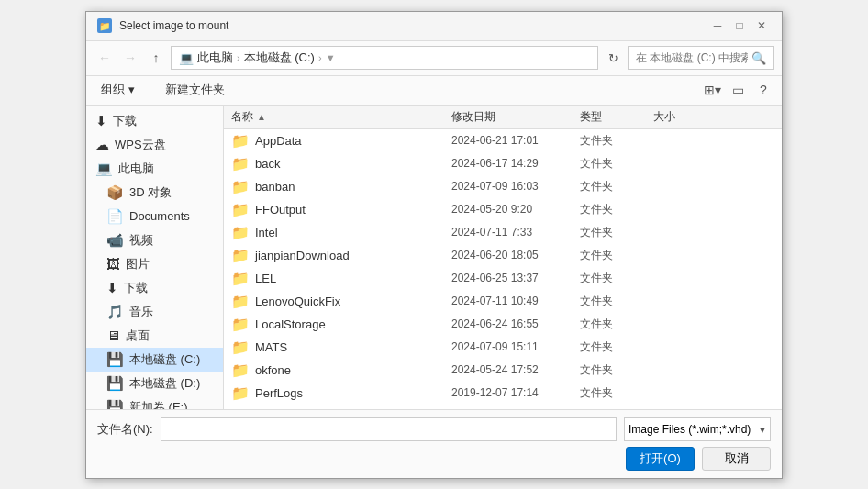 The height and width of the screenshot is (489, 868). I want to click on sidebar-item-this-pc: 💻此电脑, so click(154, 169).